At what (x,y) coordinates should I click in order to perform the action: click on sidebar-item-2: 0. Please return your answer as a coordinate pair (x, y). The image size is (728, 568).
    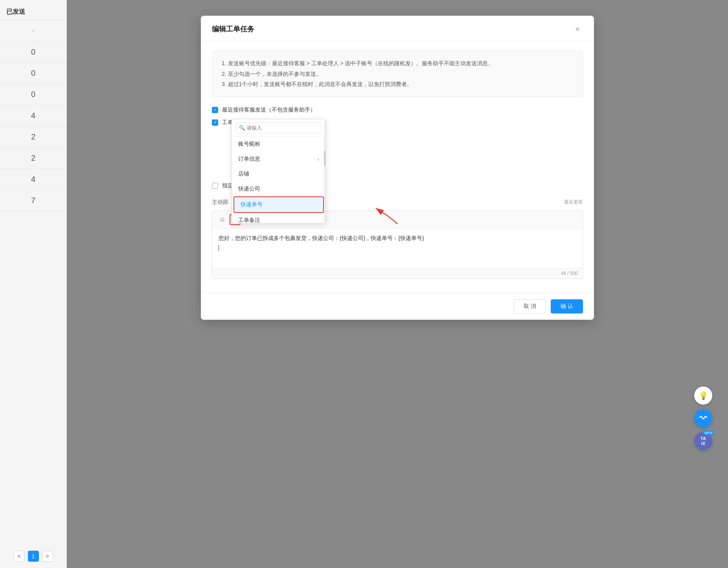
    Looking at the image, I should click on (33, 73).